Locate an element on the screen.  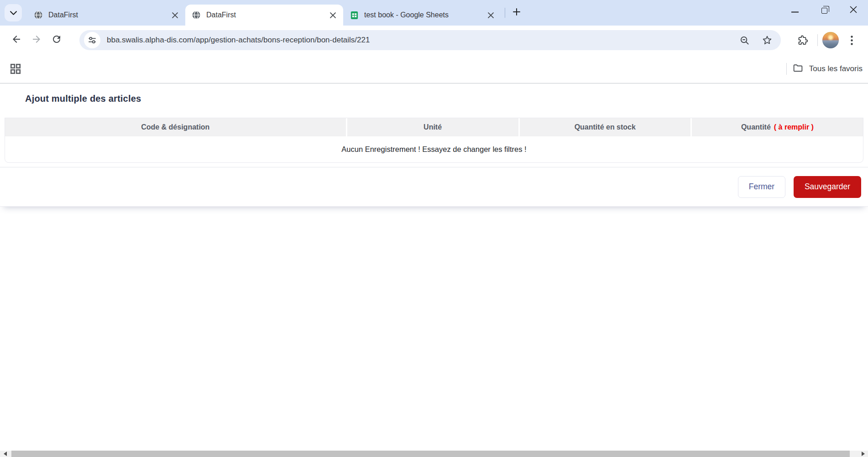
zoom-minus-icon is located at coordinates (745, 40).